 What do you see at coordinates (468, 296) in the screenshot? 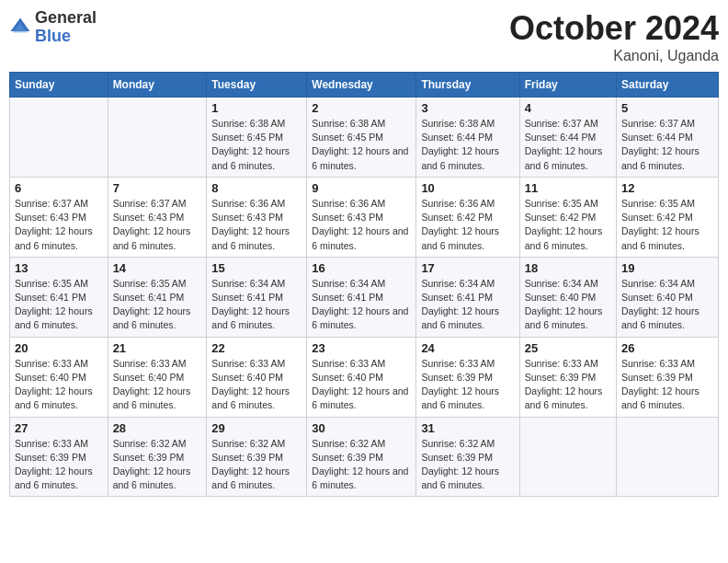
I see `calendar-cell: 17Sunrise: 6:34 AM Sunset: 6:41 PM Dayli…` at bounding box center [468, 296].